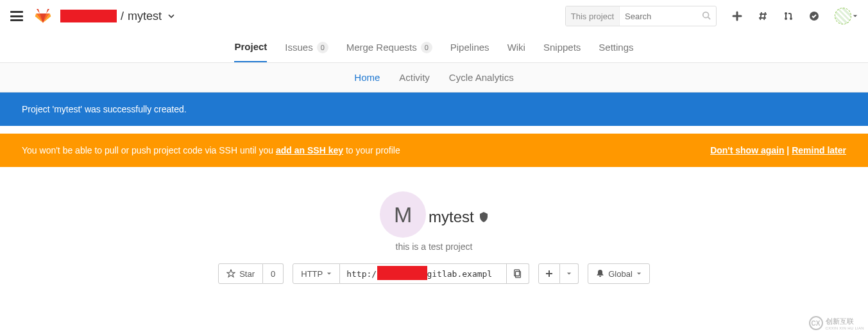 The width and height of the screenshot is (868, 334). I want to click on search-box: This project, so click(641, 16).